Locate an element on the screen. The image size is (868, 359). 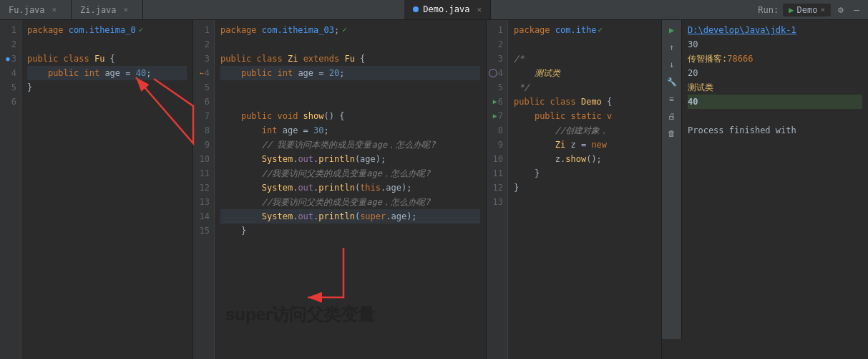
demo-ln-7: ▶7 is located at coordinates (497, 116).